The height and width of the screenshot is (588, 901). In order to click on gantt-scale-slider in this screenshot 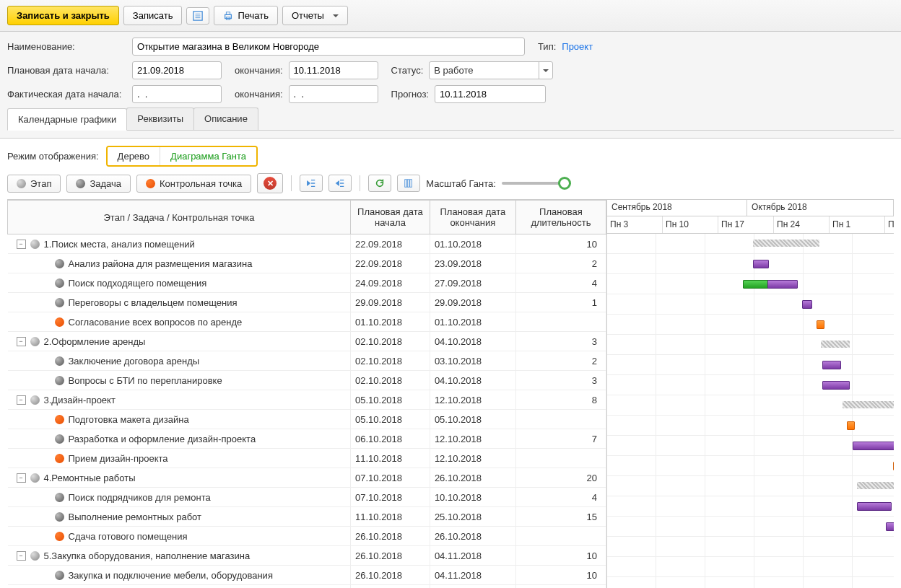, I will do `click(534, 183)`.